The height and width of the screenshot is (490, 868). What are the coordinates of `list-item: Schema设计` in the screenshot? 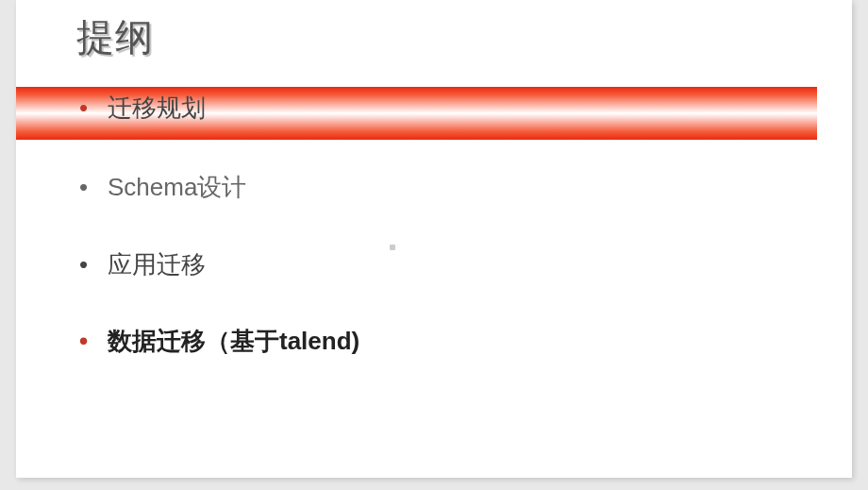 It's located at (215, 188).